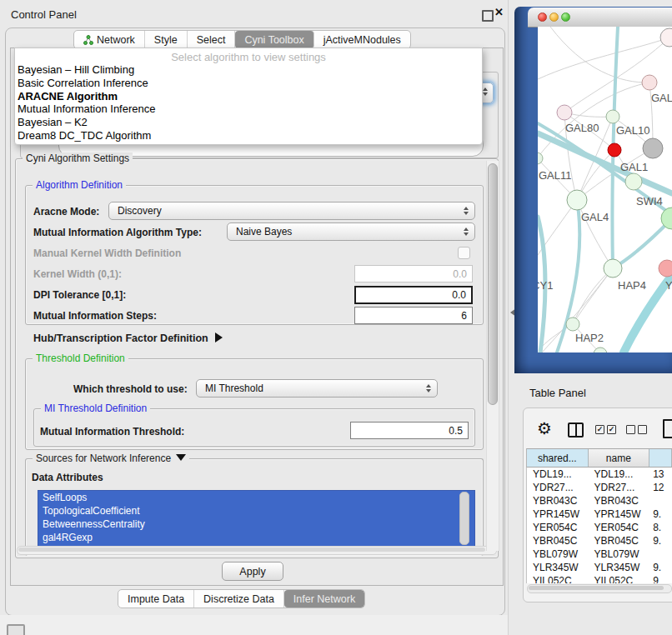 The width and height of the screenshot is (672, 635). Describe the element at coordinates (575, 430) in the screenshot. I see `show-columns-icon` at that location.